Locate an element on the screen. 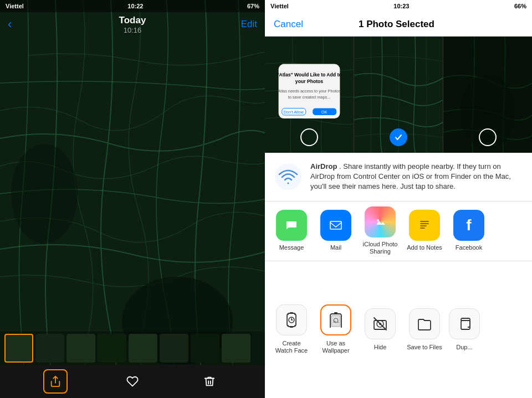 The width and height of the screenshot is (532, 398). left-date: 10:16 is located at coordinates (133, 30).